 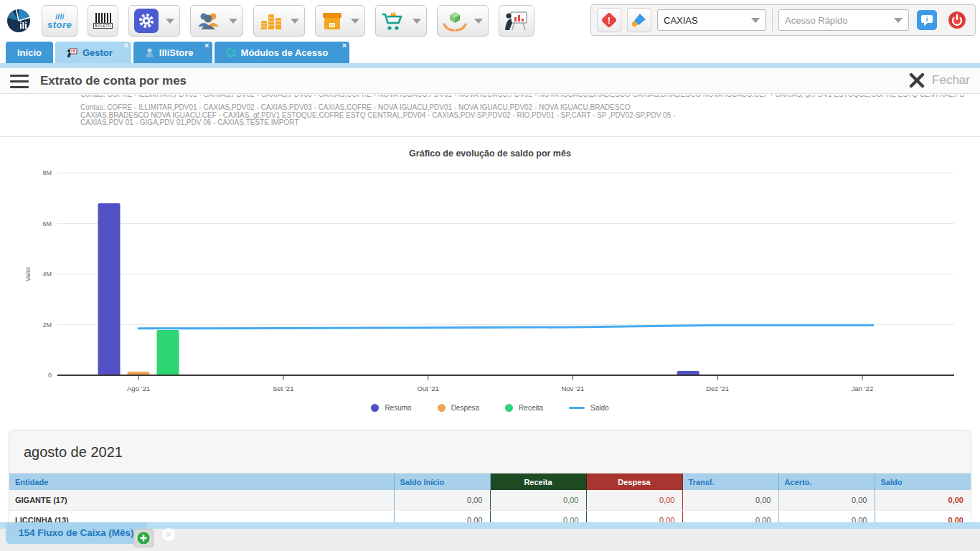 What do you see at coordinates (154, 21) in the screenshot?
I see `settings-menu-button` at bounding box center [154, 21].